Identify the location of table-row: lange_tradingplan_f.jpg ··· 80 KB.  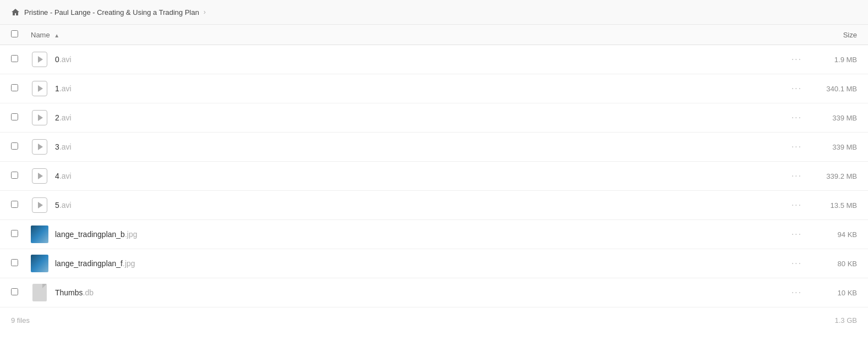
(434, 264).